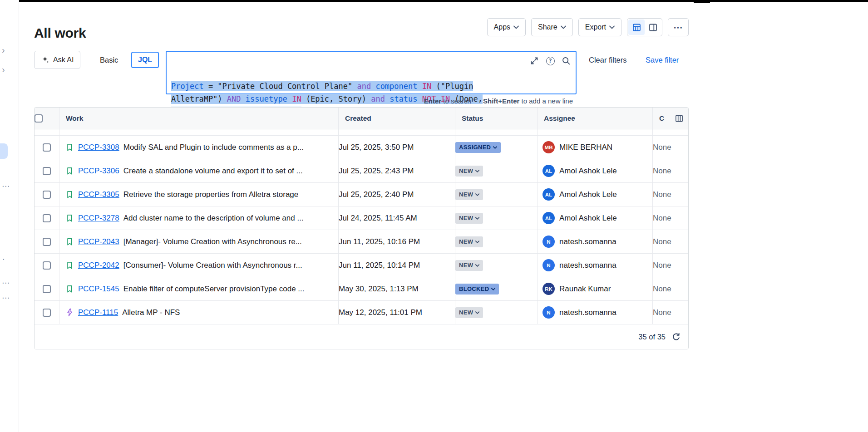 The image size is (868, 432). Describe the element at coordinates (502, 27) in the screenshot. I see `apps-button-label: Apps` at that location.